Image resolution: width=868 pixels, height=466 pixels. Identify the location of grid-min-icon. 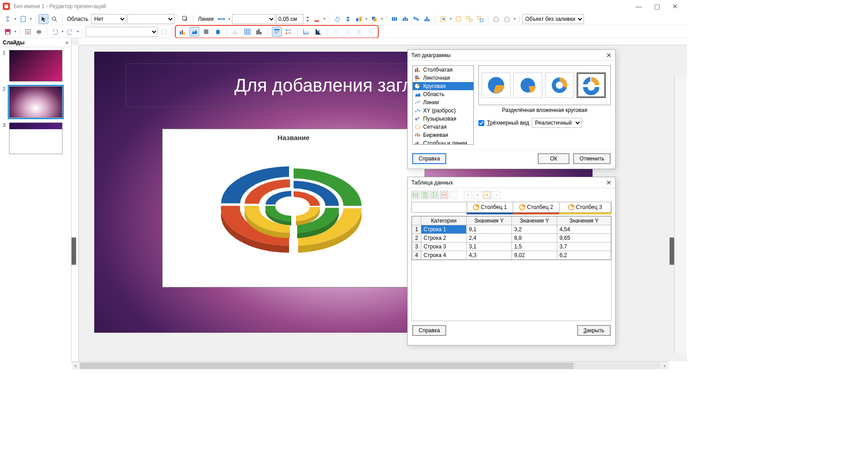
(371, 32).